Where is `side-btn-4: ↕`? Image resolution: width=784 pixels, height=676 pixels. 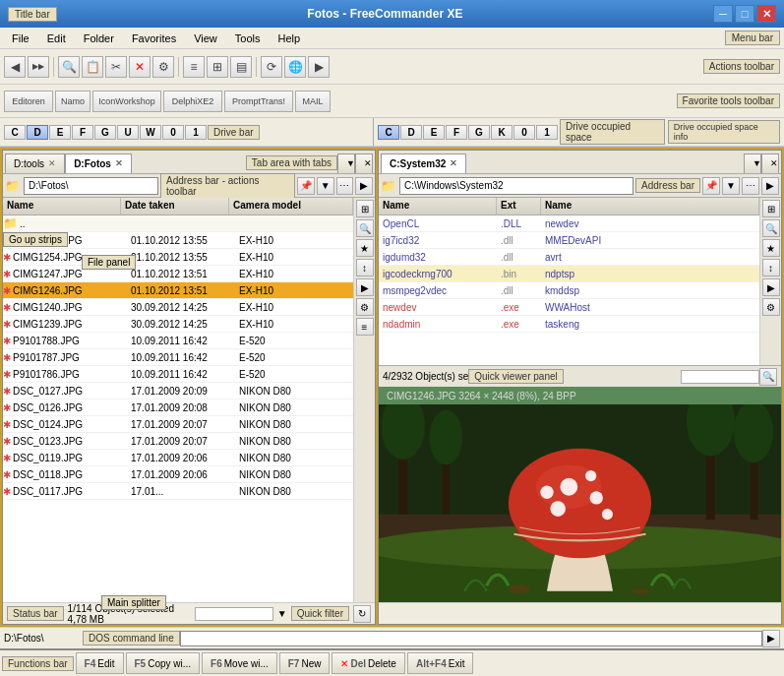
side-btn-4: ↕ is located at coordinates (365, 268).